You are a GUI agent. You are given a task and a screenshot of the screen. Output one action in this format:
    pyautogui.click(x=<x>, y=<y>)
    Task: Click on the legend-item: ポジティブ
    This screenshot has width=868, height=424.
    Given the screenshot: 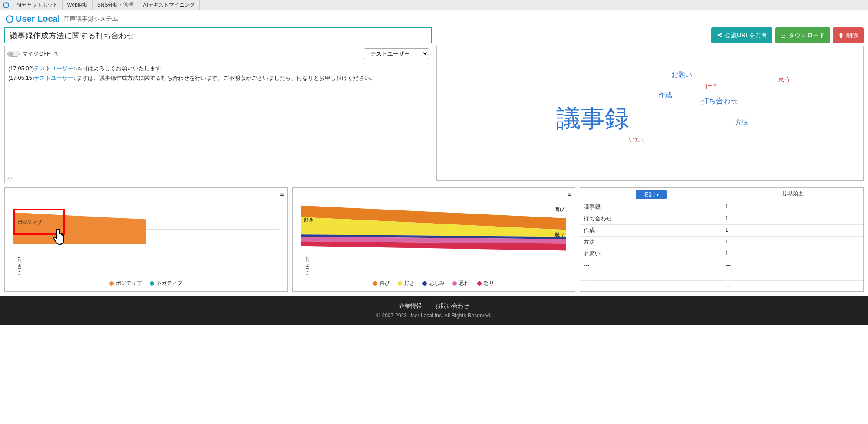 What is the action you would take?
    pyautogui.click(x=126, y=283)
    